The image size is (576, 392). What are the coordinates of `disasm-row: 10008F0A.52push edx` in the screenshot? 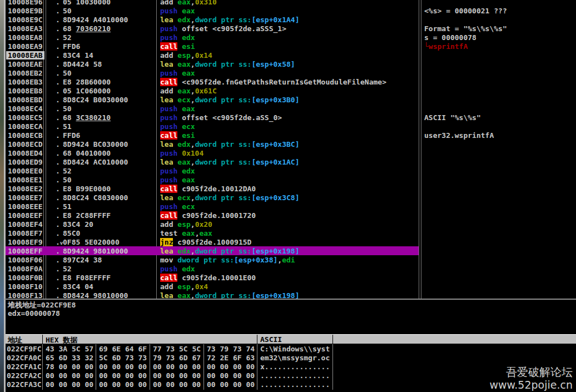 It's located at (291, 269).